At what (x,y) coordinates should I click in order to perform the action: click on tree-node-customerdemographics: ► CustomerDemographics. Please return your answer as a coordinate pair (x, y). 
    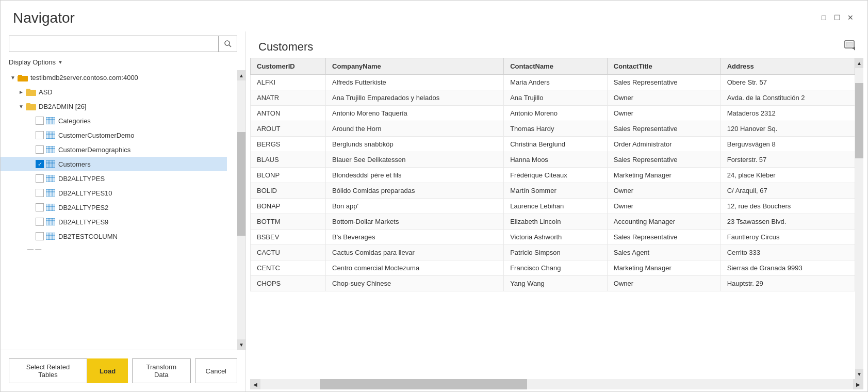
    Looking at the image, I should click on (113, 150).